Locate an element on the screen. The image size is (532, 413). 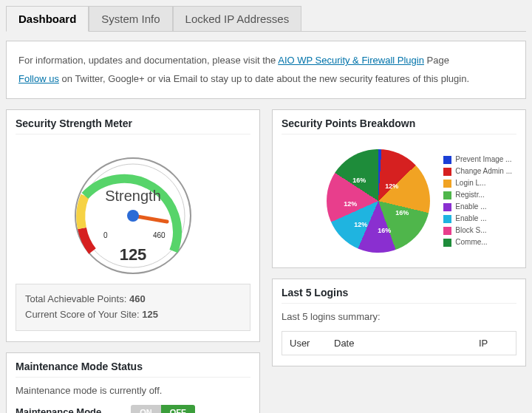
stats-current-label: Current Score of Your Site: is located at coordinates (83, 315).